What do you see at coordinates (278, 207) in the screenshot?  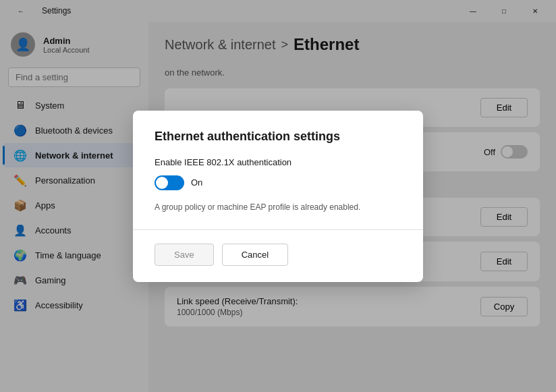 I see `modal-policy-text: A group policy or machine EAP profile is…` at bounding box center [278, 207].